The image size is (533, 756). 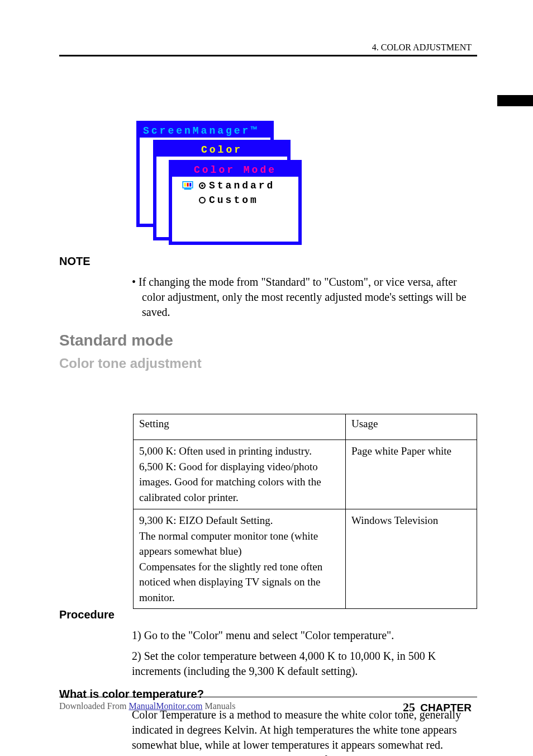 What do you see at coordinates (235, 202) in the screenshot?
I see `osd-window-color-mode: Color Mode Standard Custom` at bounding box center [235, 202].